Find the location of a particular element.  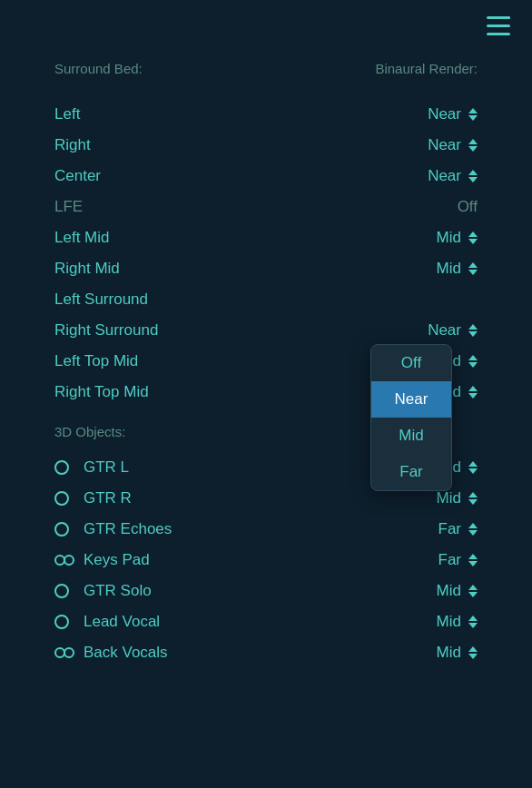

gtr-l-icon is located at coordinates (69, 468).